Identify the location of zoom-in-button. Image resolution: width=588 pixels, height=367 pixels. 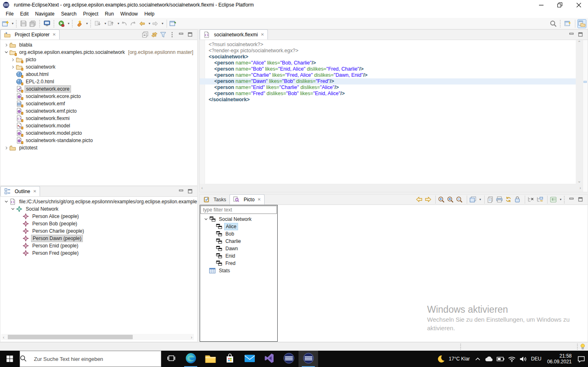
(442, 200).